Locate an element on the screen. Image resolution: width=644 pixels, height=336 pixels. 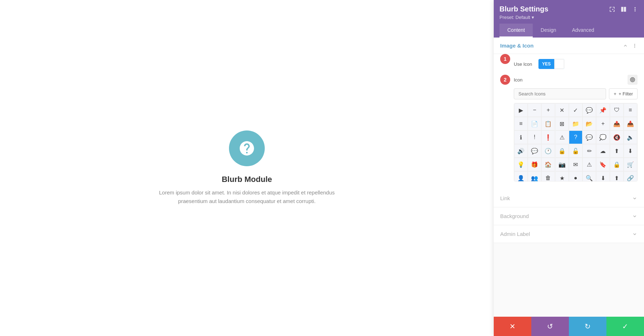
icon-cell: 🗑 is located at coordinates (548, 177).